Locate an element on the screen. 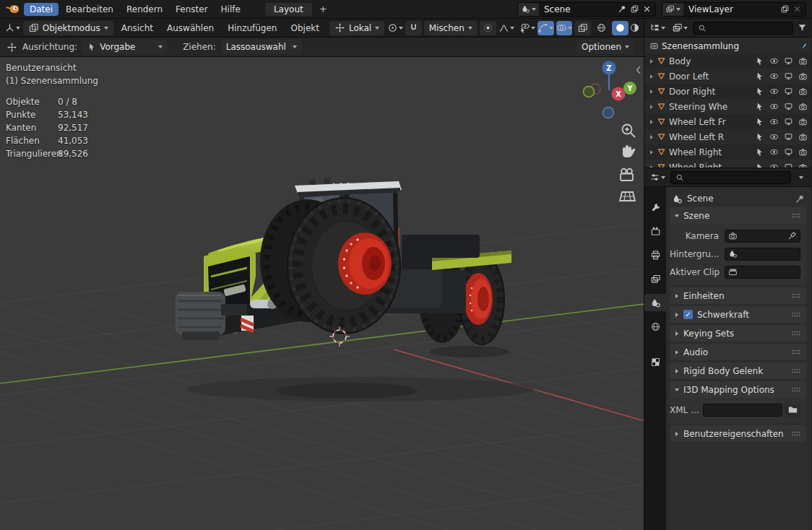 The image size is (812, 530). menu-auswaehlen: Auswählen is located at coordinates (191, 28).